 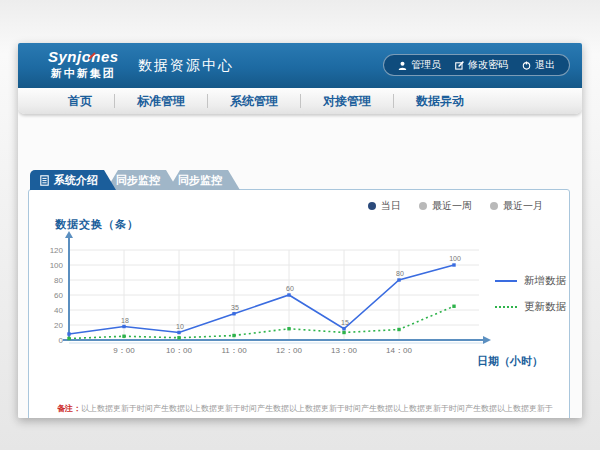 What do you see at coordinates (124, 350) in the screenshot?
I see `svg-text: 9：00` at bounding box center [124, 350].